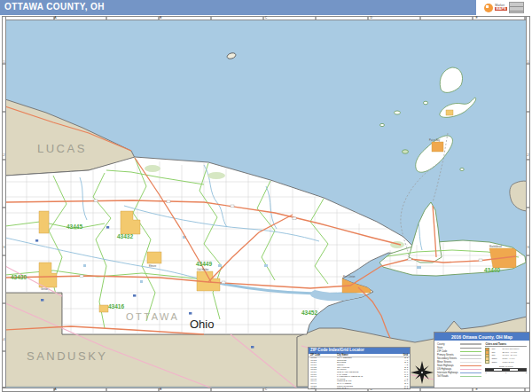  Describe the element at coordinates (4, 341) in the screenshot. I see `grid-number: 4` at that location.